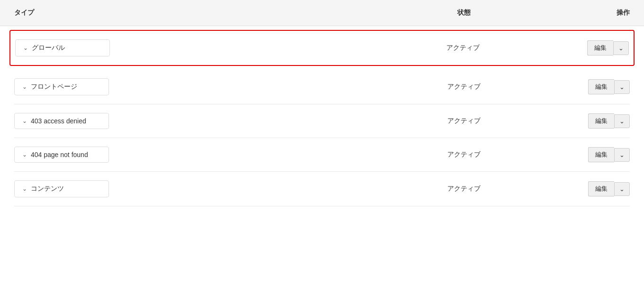 The width and height of the screenshot is (644, 288). I want to click on row-global: ⌄ グローバル アクティブ 編集 ⌄, so click(322, 48).